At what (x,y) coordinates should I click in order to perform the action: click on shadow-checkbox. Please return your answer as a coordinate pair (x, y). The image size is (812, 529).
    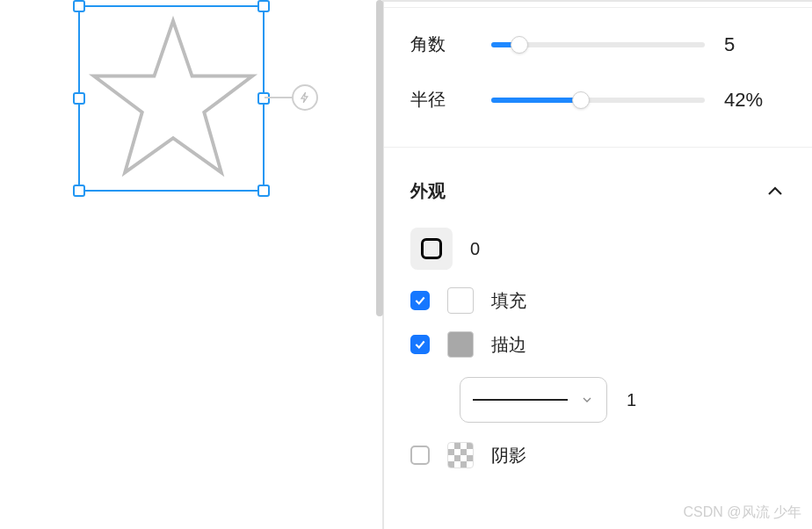
    Looking at the image, I should click on (420, 455).